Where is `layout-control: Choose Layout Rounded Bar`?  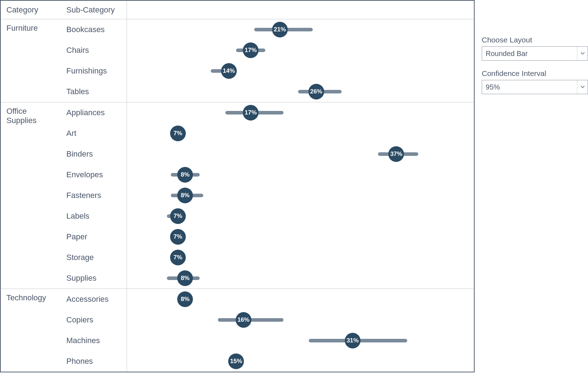
layout-control: Choose Layout Rounded Bar is located at coordinates (535, 48).